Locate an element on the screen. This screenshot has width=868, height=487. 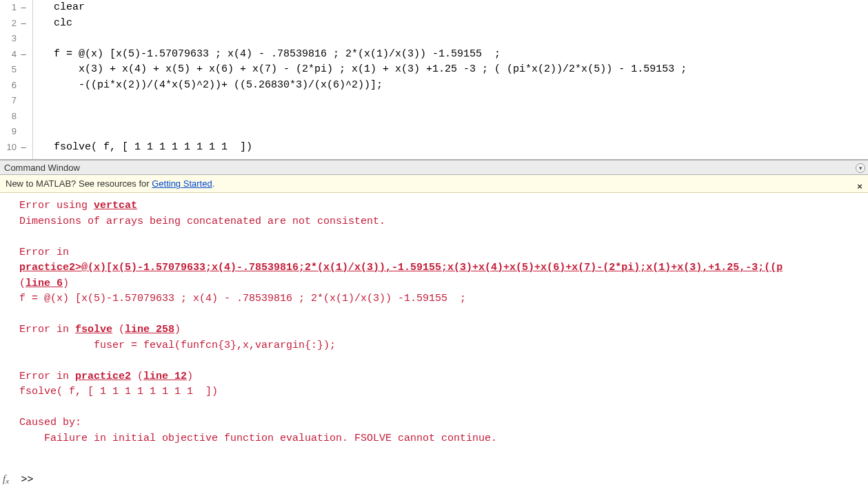
error-text: Failure in initial objective function ev… is located at coordinates (258, 438).